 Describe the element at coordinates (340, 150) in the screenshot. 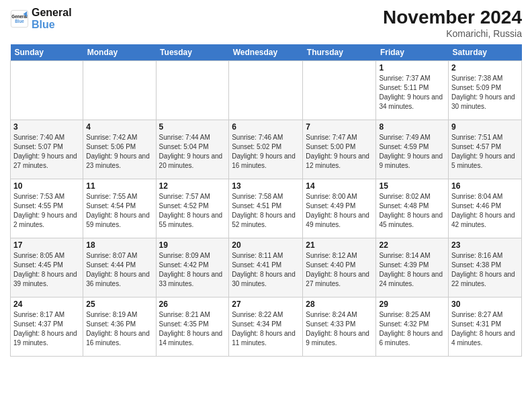

I see `calendar-cell: 7Sunrise: 7:47 AM Sunset: 5:00 PM Daylig…` at that location.